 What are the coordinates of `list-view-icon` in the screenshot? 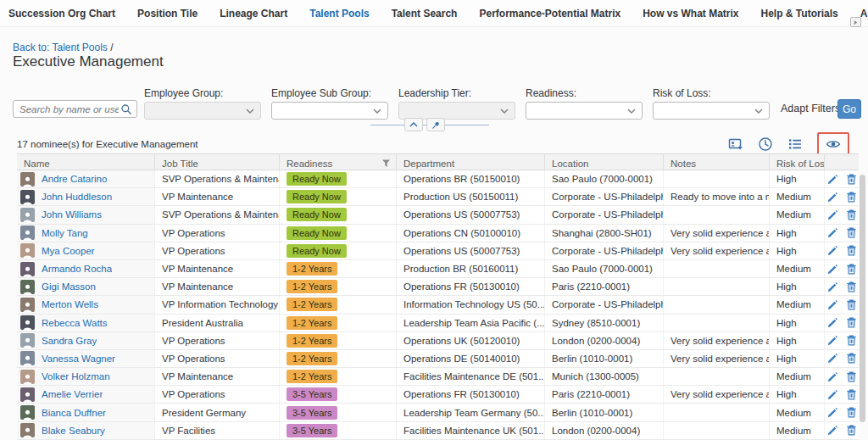 It's located at (795, 144).